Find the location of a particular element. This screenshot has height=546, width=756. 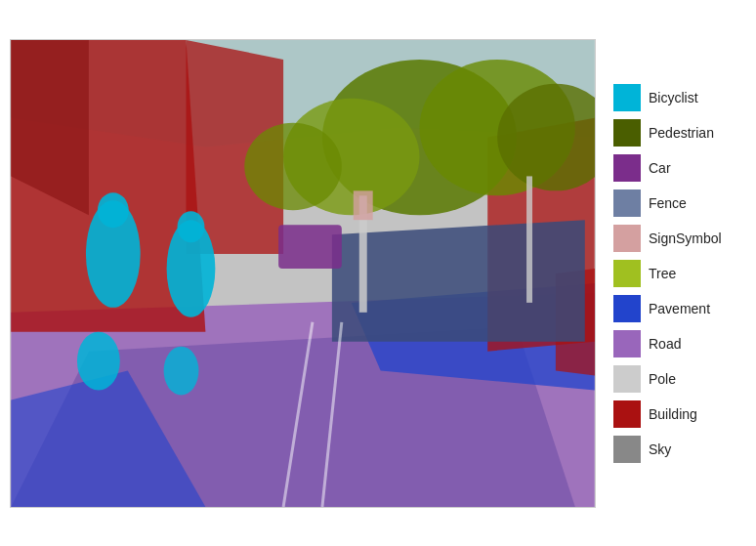

legend-label-text: Pedestrian is located at coordinates (682, 133).